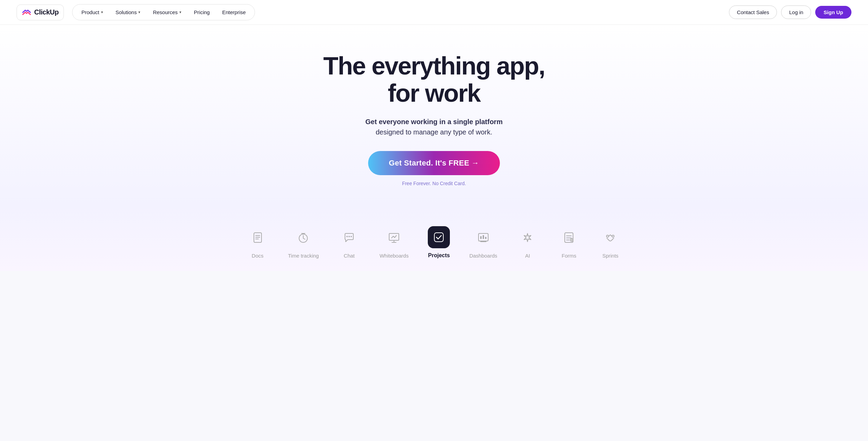 The width and height of the screenshot is (868, 441). Describe the element at coordinates (304, 243) in the screenshot. I see `feature-time-tracking: Time tracking` at that location.